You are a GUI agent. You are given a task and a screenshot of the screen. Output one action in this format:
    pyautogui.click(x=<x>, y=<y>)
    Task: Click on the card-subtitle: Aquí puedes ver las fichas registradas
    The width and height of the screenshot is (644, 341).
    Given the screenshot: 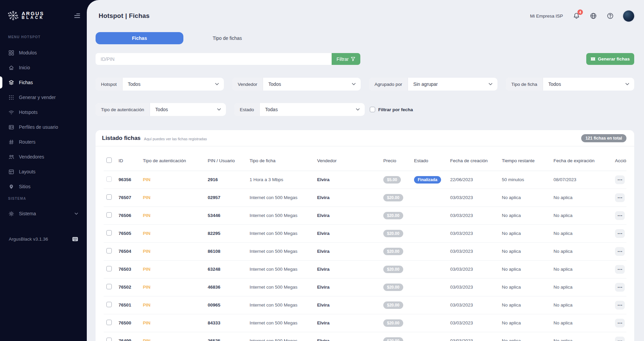 What is the action you would take?
    pyautogui.click(x=176, y=138)
    